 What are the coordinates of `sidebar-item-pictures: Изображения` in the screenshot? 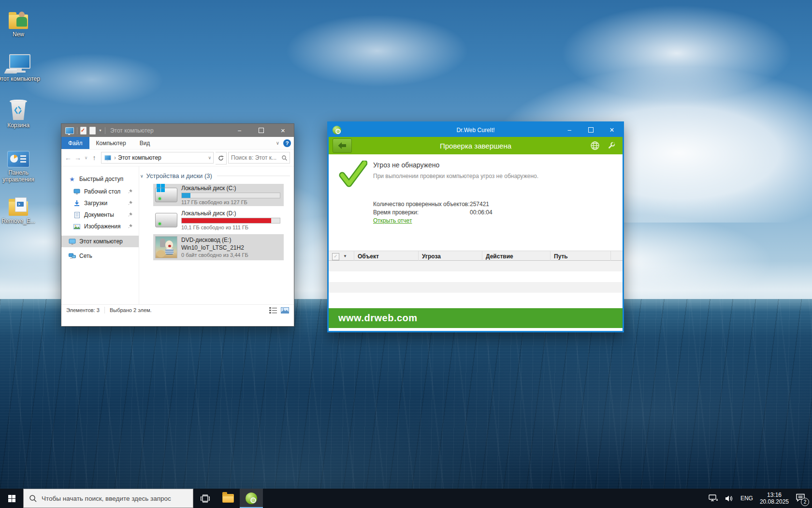 It's located at (100, 226).